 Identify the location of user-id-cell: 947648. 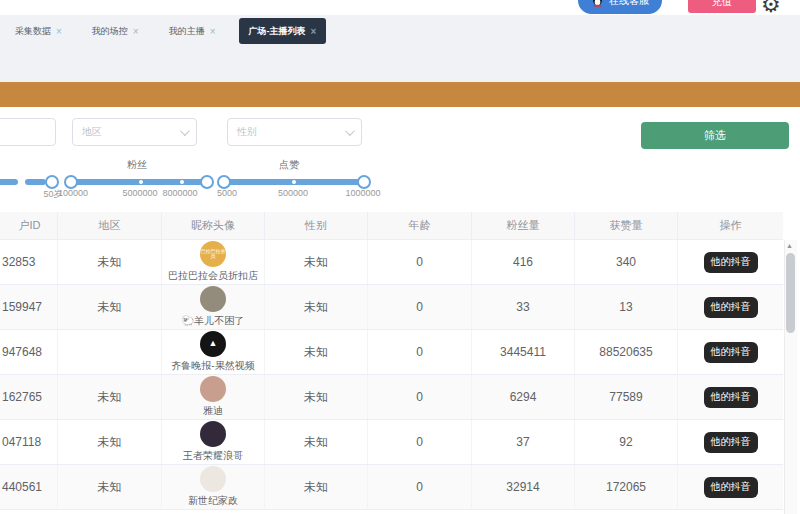
(29, 352).